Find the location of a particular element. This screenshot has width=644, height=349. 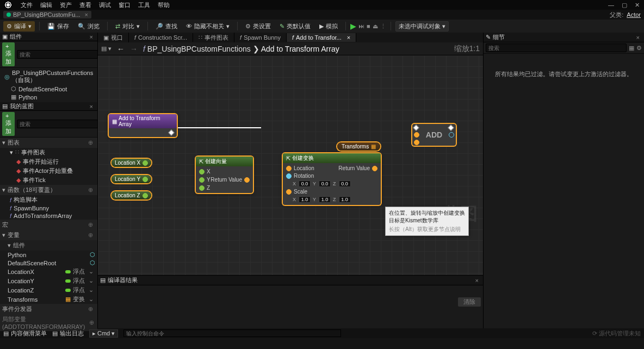

play-button: ▶ is located at coordinates (354, 26).